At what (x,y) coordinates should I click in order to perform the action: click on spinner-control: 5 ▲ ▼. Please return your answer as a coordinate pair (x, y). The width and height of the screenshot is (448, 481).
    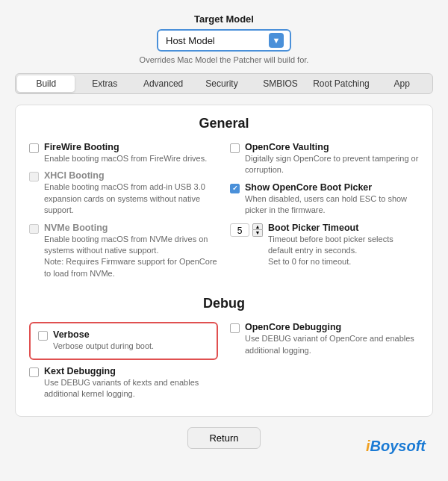
    Looking at the image, I should click on (246, 230).